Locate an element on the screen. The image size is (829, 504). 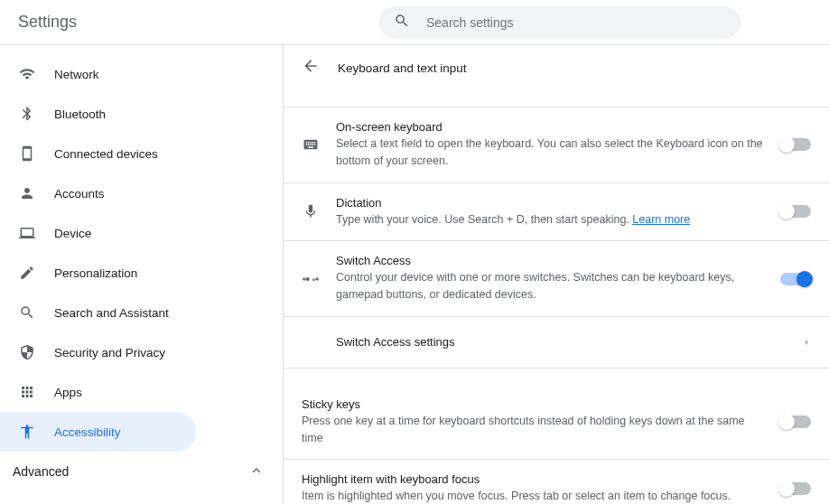
sidebar-item-apps: Apps is located at coordinates (98, 392).